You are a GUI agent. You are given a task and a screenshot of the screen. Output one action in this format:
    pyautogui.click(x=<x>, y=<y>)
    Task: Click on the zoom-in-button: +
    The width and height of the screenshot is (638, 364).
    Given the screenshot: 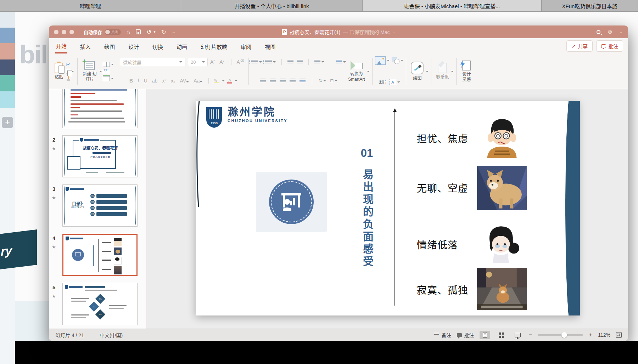 What is the action you would take?
    pyautogui.click(x=591, y=335)
    